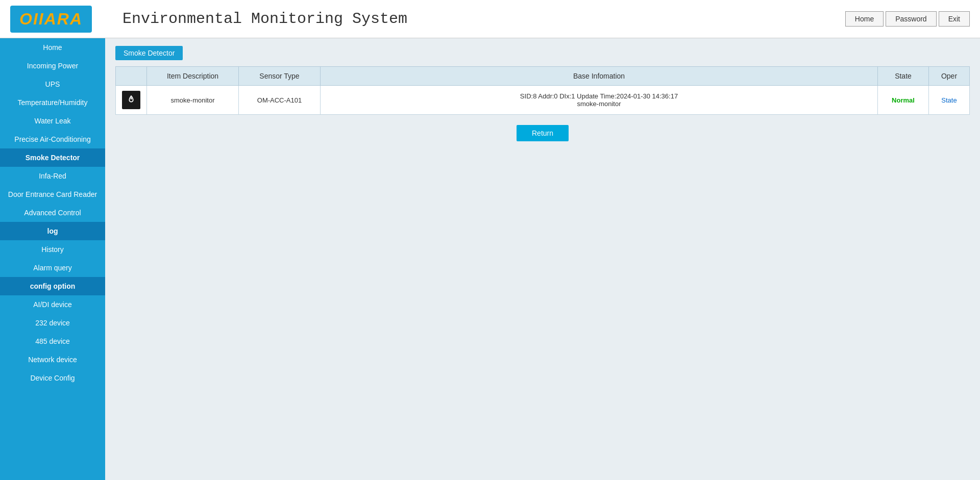  Describe the element at coordinates (599, 104) in the screenshot. I see `base-info-line2: smoke-monitor` at that location.